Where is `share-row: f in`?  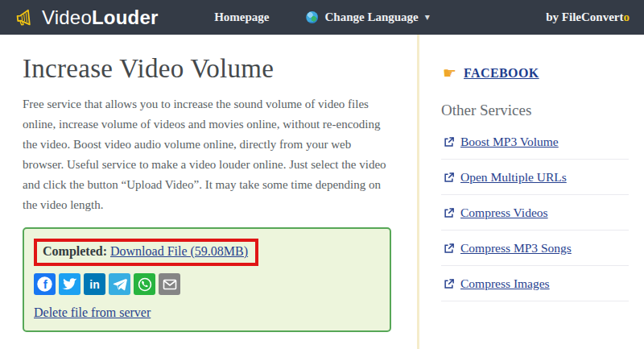 share-row: f in is located at coordinates (206, 284).